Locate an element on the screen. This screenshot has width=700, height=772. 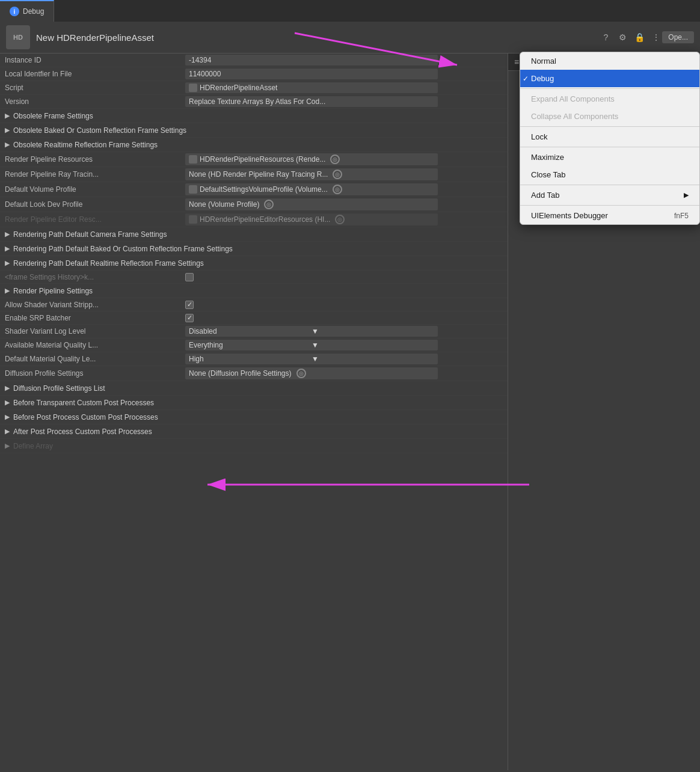
menu-lock: Lock is located at coordinates (610, 137).